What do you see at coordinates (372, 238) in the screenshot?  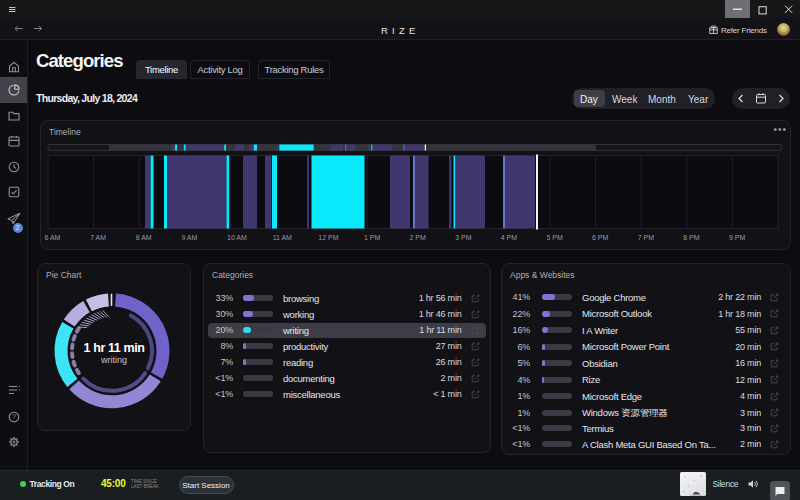 I see `svg-text: 1 PM` at bounding box center [372, 238].